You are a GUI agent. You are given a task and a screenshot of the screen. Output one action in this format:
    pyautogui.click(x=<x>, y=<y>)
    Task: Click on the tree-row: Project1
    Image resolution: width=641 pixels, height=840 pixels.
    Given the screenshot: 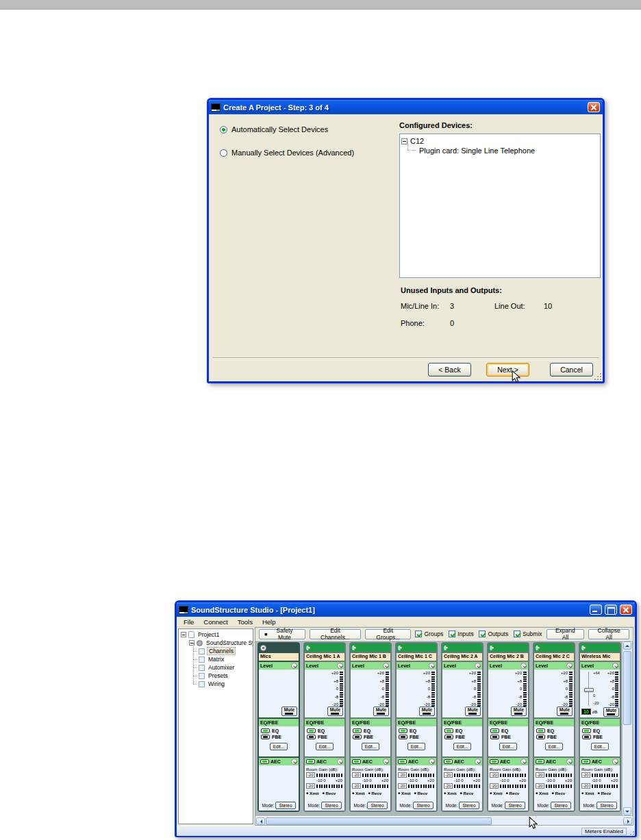 What is the action you would take?
    pyautogui.click(x=216, y=635)
    